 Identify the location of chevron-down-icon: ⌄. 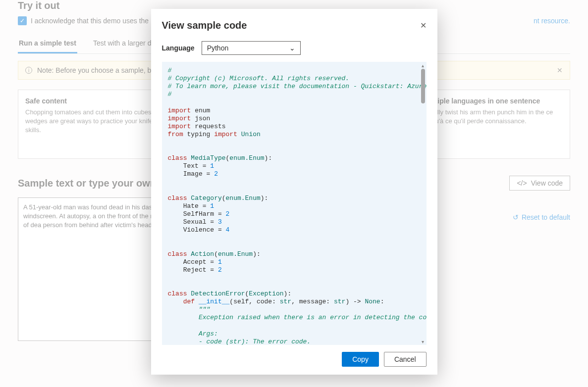
(292, 48).